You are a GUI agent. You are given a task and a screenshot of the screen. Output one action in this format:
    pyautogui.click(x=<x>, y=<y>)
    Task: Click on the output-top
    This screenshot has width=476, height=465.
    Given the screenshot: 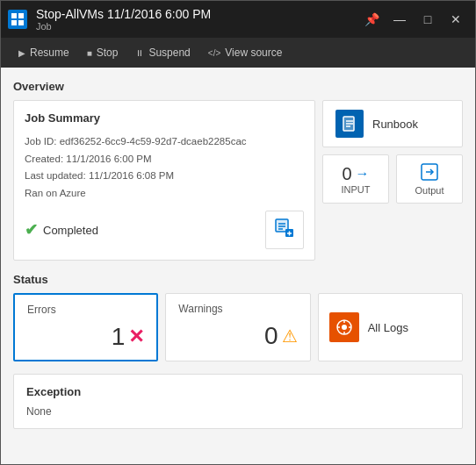 What is the action you would take?
    pyautogui.click(x=429, y=174)
    